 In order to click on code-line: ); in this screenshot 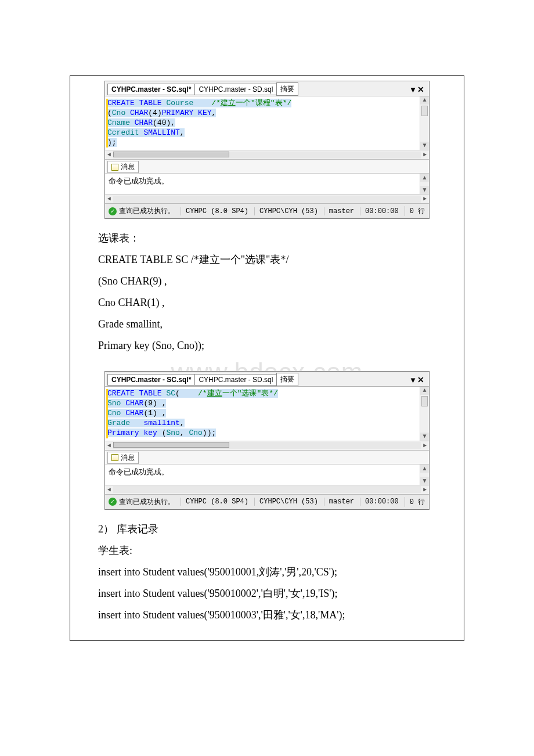, I will do `click(262, 143)`.